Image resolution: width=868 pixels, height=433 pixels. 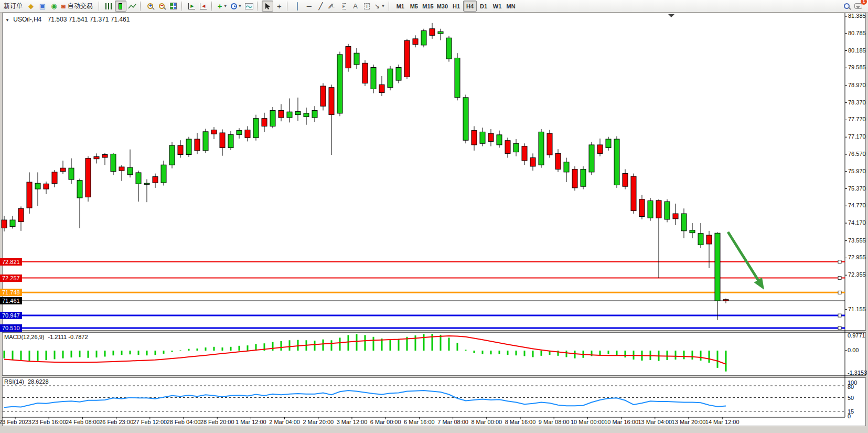 What do you see at coordinates (849, 416) in the screenshot?
I see `rsi-scale-label: 0` at bounding box center [849, 416].